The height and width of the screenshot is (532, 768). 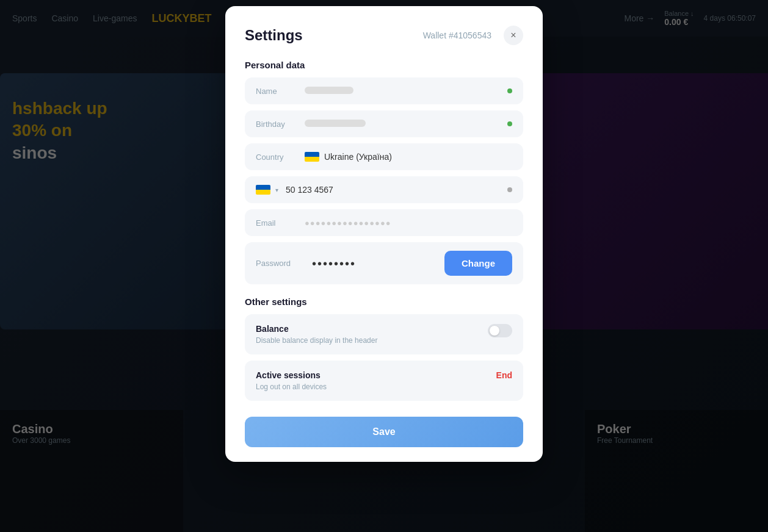 I want to click on toggle-thumb, so click(x=494, y=331).